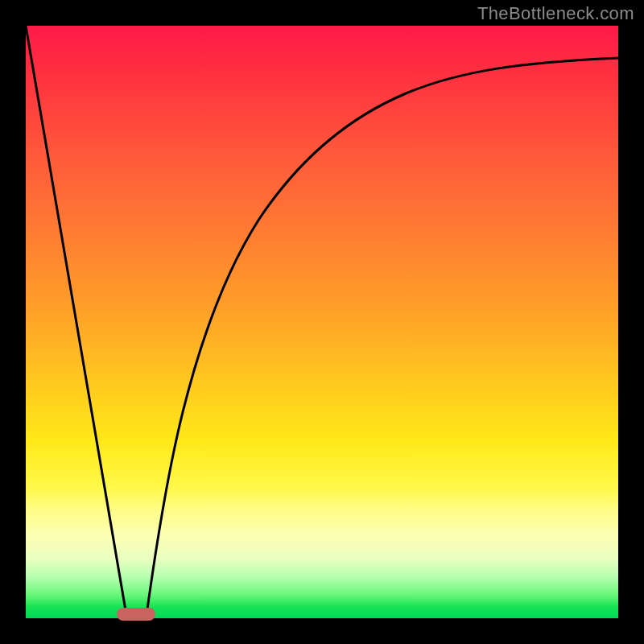 The width and height of the screenshot is (644, 644). What do you see at coordinates (555, 14) in the screenshot?
I see `watermark-text: TheBottleneck.com` at bounding box center [555, 14].